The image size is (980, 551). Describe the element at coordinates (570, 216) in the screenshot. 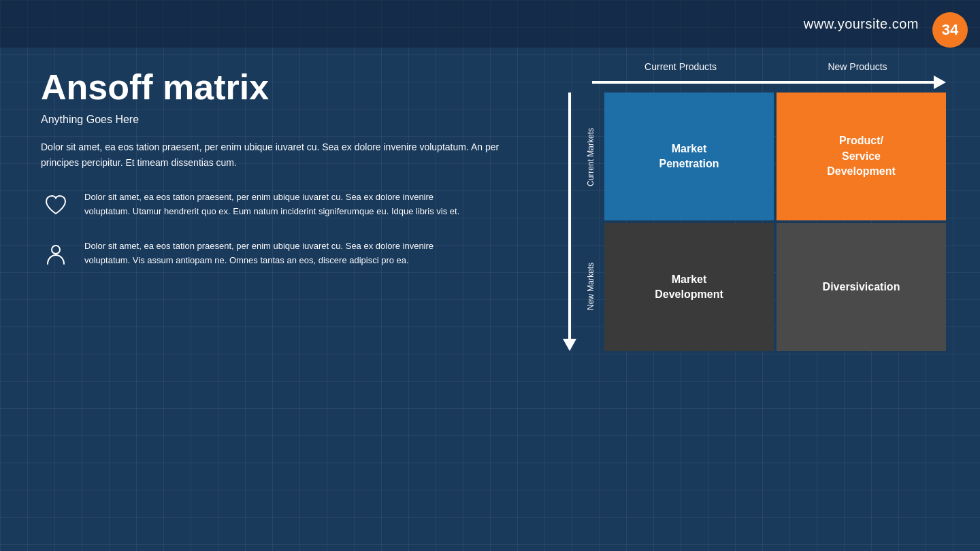

I see `v-arrow-line` at that location.